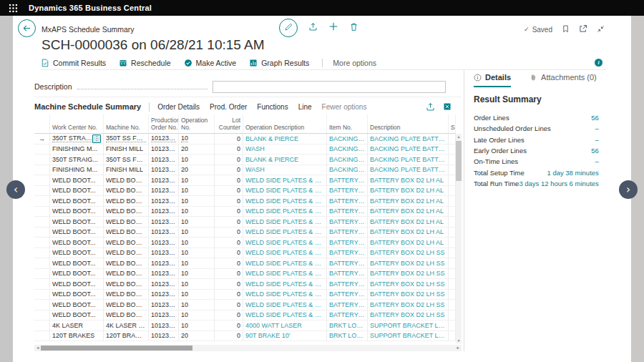 This screenshot has width=644, height=362. Describe the element at coordinates (245, 222) in the screenshot. I see `table-row: WELD BOOT...WELD BOOT...1012335100WELD S…` at that location.